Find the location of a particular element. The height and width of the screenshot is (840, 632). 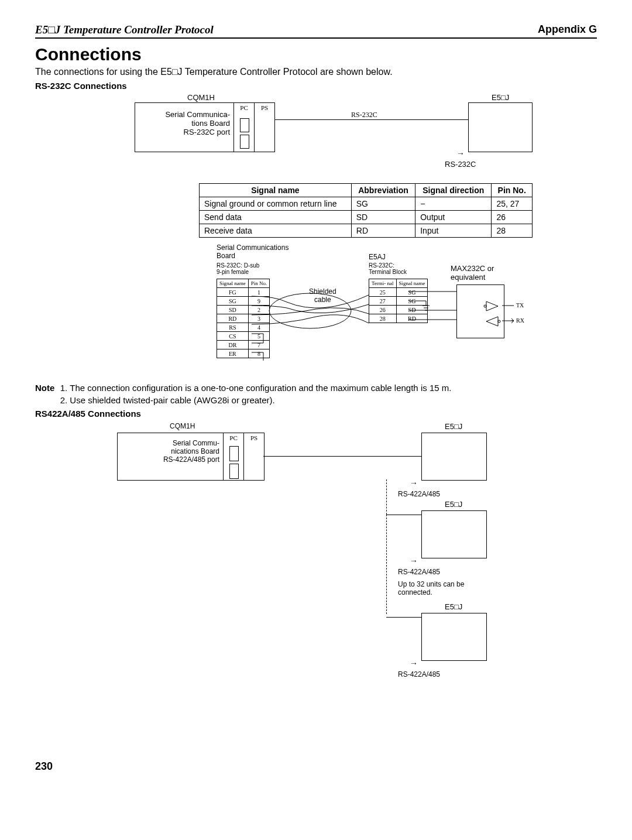

cable-line is located at coordinates (372, 119).